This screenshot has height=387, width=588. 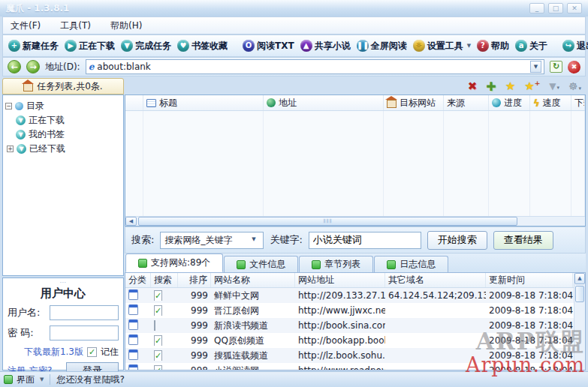 What do you see at coordinates (126, 26) in the screenshot?
I see `menu-help: 帮助(H)` at bounding box center [126, 26].